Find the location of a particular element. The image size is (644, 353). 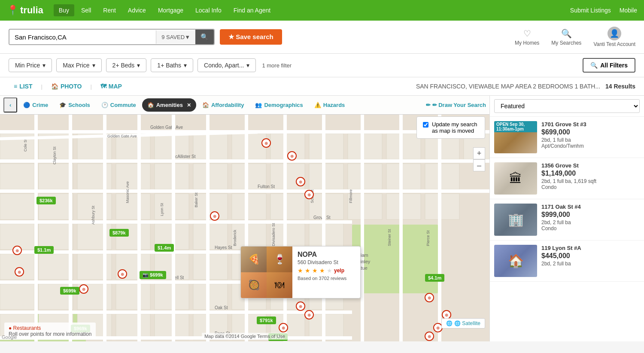

listing-info-3: 1171 Oak St #4 $999,000 2bd, 2 full ba C… is located at coordinates (591, 220).